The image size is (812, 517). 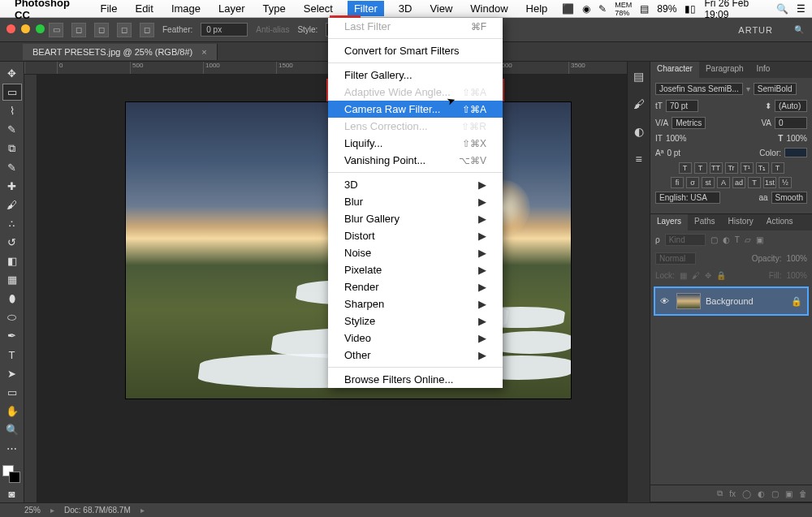 I want to click on quickmask-toggle: ◙, so click(x=12, y=493).